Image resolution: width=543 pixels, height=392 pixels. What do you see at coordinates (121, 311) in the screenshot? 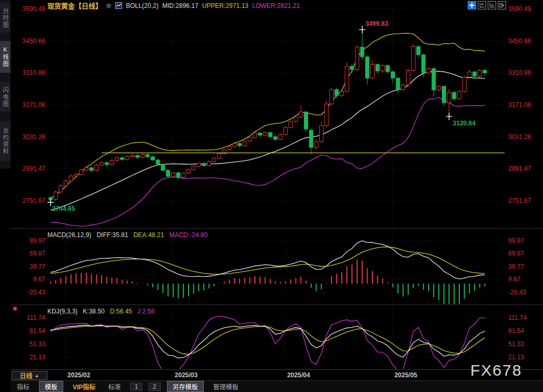
I see `kdj-d-value: D:56.45` at bounding box center [121, 311].